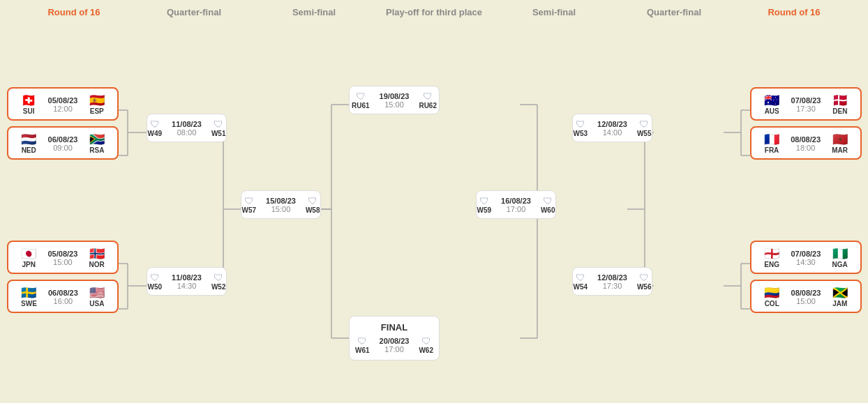 This screenshot has width=868, height=403. What do you see at coordinates (97, 258) in the screenshot?
I see `team-nor: 🇳🇴 NOR` at bounding box center [97, 258].